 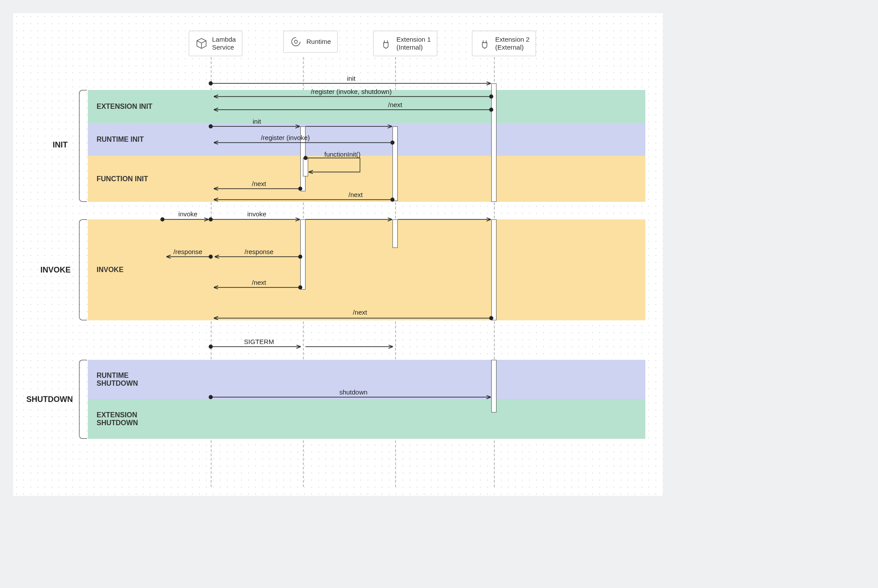 I want to click on actor-lambda-service: Lambda Service, so click(x=216, y=43).